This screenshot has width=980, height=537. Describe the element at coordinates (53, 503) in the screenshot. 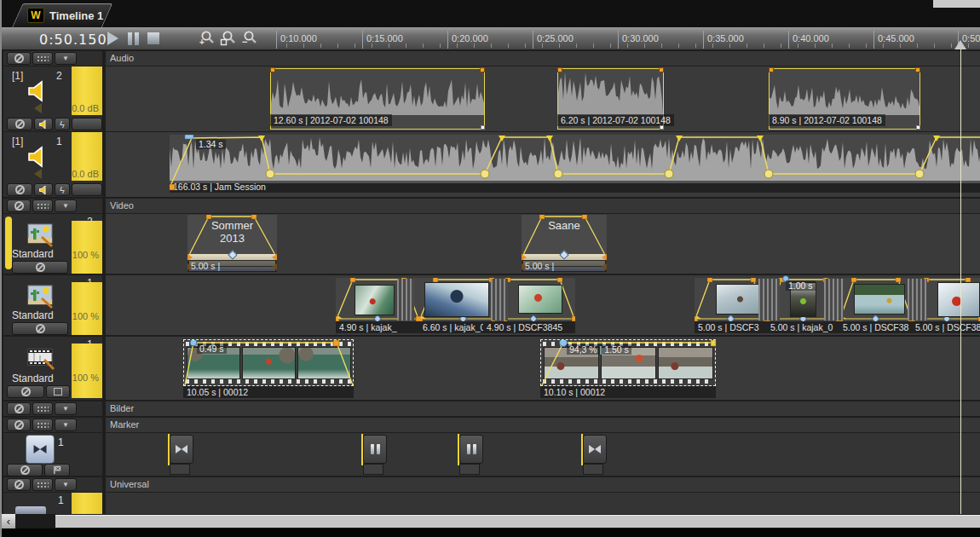

I see `track-header-universal: 1` at that location.